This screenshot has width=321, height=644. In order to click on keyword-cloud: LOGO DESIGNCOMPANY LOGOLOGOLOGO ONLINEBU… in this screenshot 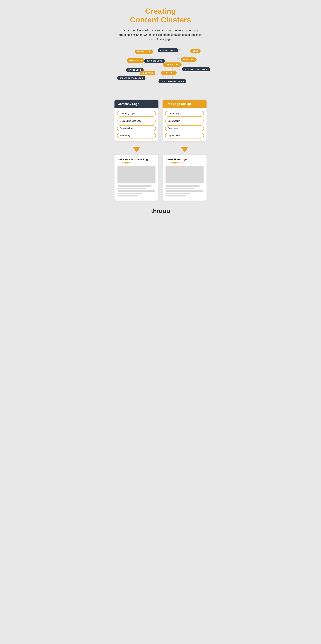, I will do `click(160, 71)`.